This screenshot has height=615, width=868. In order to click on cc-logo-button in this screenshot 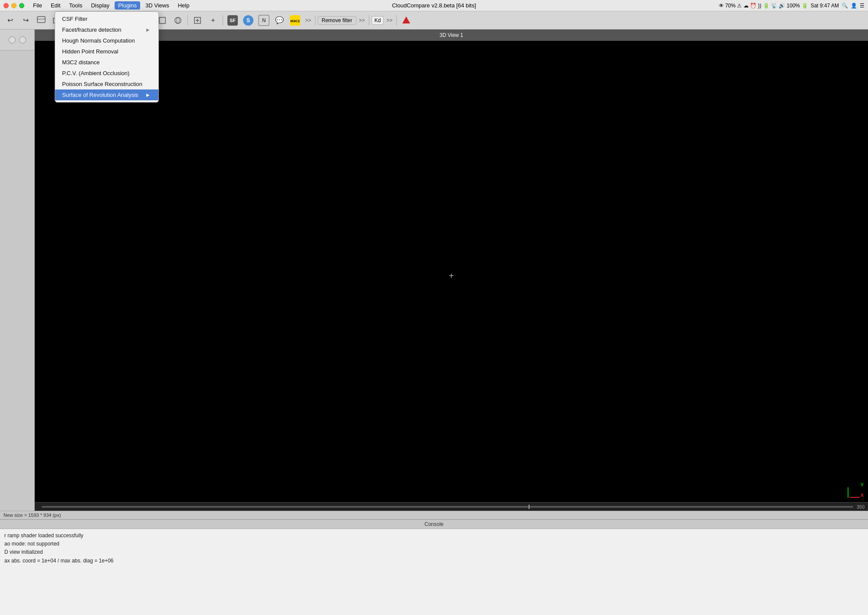, I will do `click(406, 20)`.